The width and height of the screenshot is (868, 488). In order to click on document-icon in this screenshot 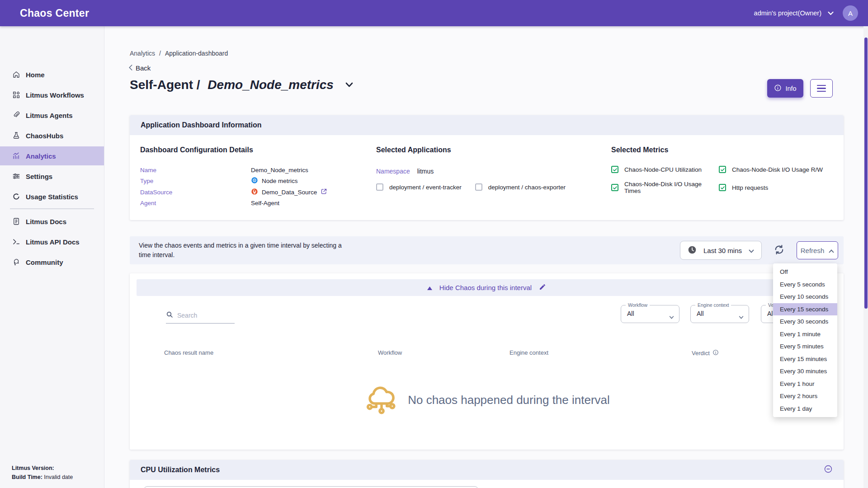, I will do `click(16, 221)`.